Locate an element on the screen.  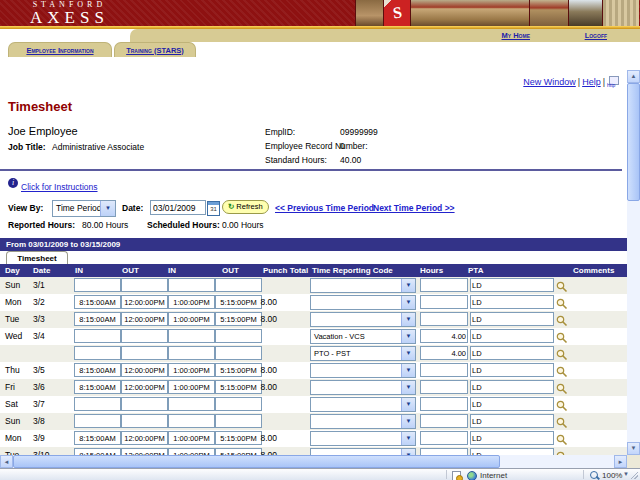
calendar-icon: 31 is located at coordinates (214, 208).